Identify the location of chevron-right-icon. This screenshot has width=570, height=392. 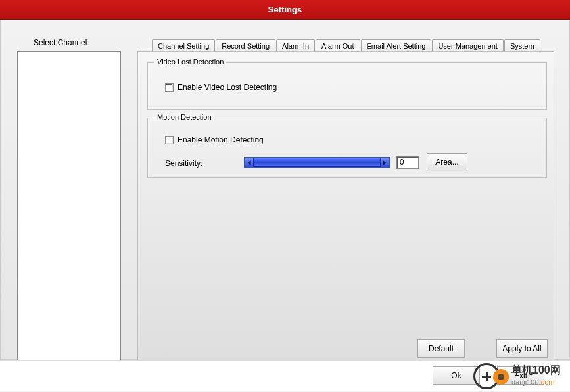
(385, 163).